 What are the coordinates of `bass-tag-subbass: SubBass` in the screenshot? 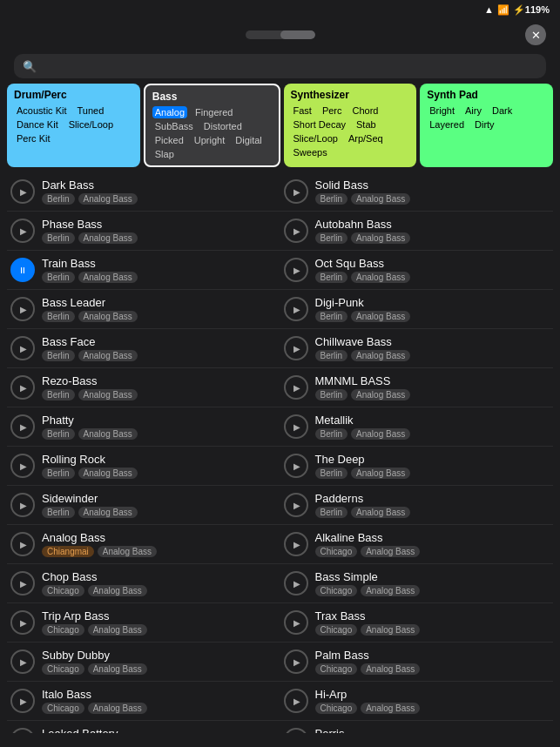 It's located at (174, 126).